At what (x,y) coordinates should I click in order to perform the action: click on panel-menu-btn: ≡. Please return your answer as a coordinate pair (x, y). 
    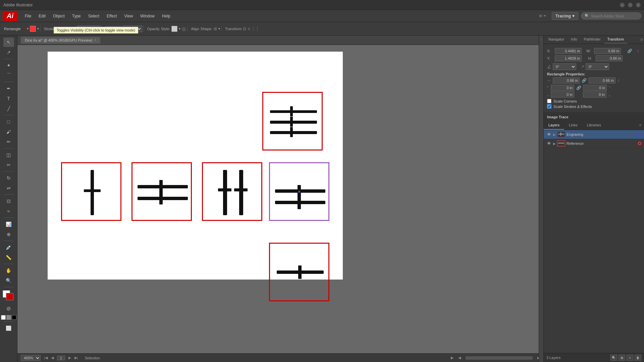
    Looking at the image, I should click on (641, 40).